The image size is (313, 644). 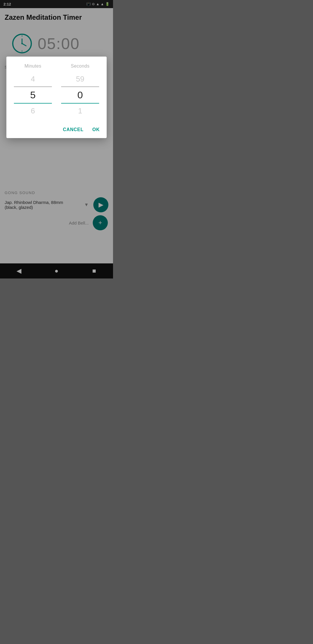 I want to click on seconds-below: 1, so click(x=80, y=110).